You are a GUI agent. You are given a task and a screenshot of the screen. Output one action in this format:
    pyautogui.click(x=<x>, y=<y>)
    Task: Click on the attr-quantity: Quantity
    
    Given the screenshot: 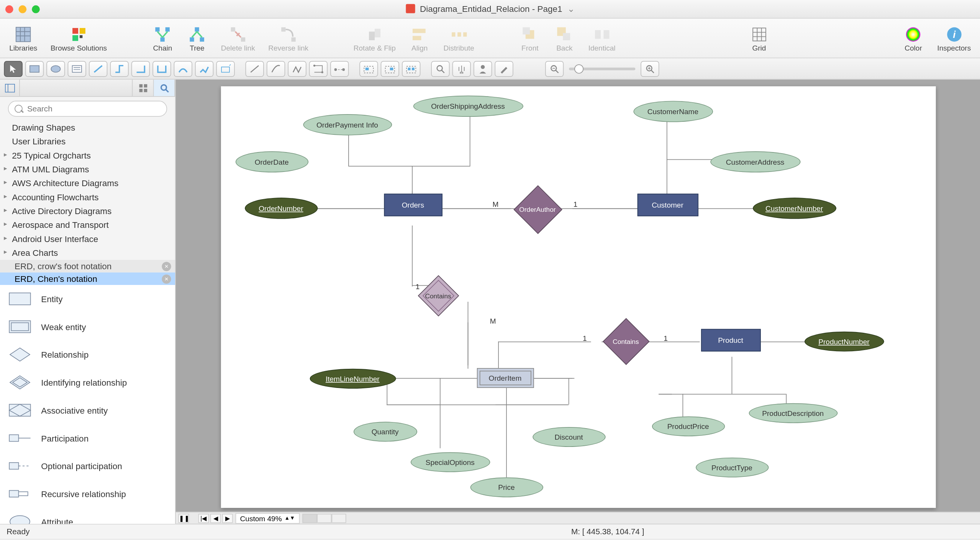 What is the action you would take?
    pyautogui.click(x=385, y=432)
    